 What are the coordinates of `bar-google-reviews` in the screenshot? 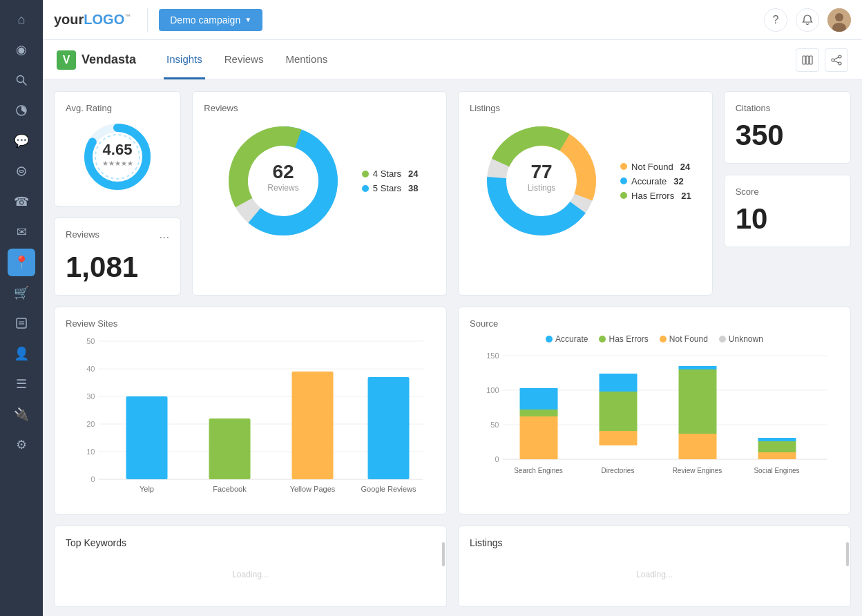 It's located at (389, 428).